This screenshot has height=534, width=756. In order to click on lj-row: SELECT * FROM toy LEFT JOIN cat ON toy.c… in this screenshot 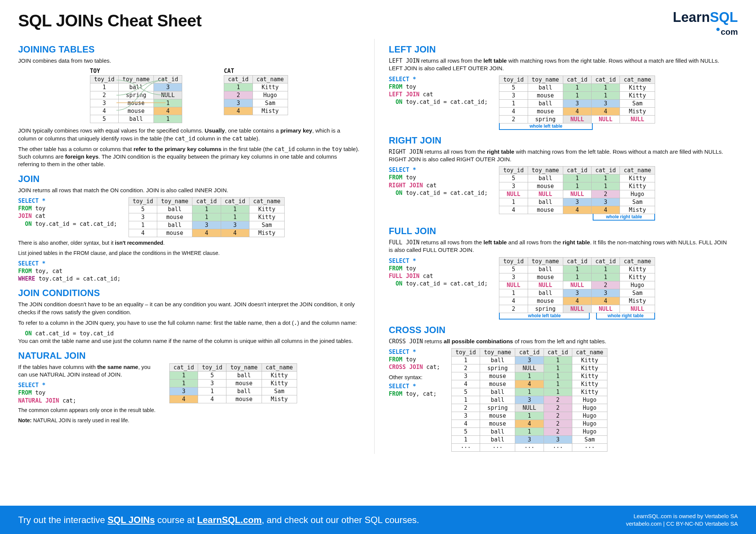, I will do `click(560, 103)`.